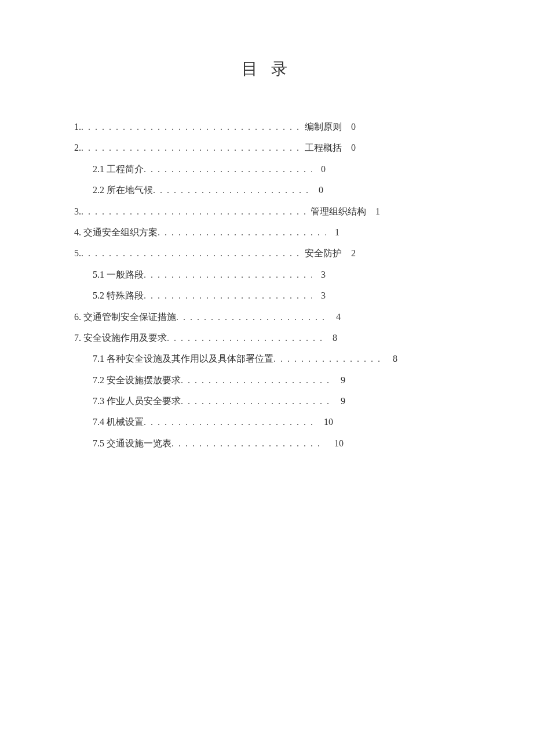 Image resolution: width=533 pixels, height=756 pixels. I want to click on toc-entry: 2.1 工程简介. . . . . . . . . . . . . . . . …, so click(276, 169).